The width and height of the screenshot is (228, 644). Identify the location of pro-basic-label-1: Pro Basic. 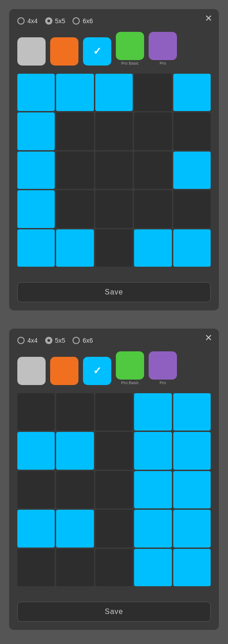
(130, 63).